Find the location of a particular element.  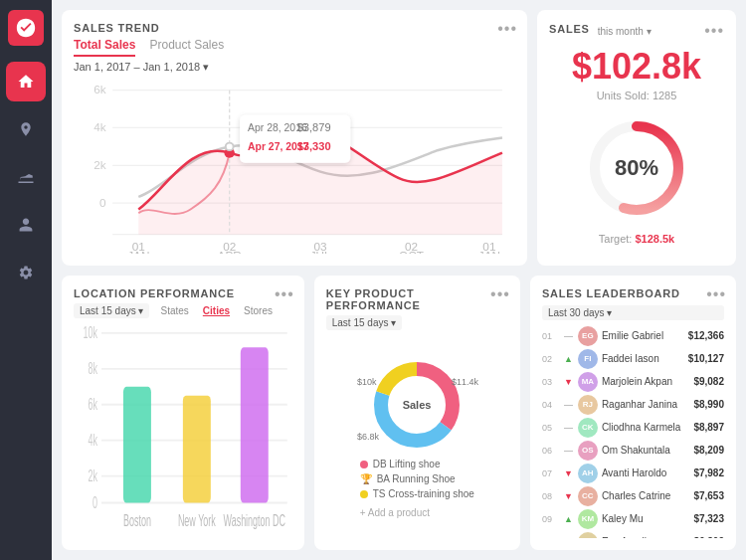

lb-name: Faddei Iason is located at coordinates (643, 358).